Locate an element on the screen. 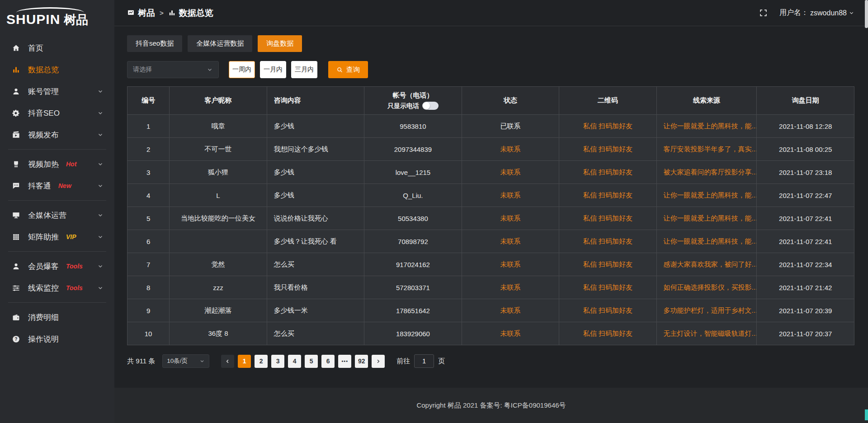 The height and width of the screenshot is (423, 868). data-tabs: 抖音seo数据 全媒体运营数据 询盘数据 is located at coordinates (491, 43).